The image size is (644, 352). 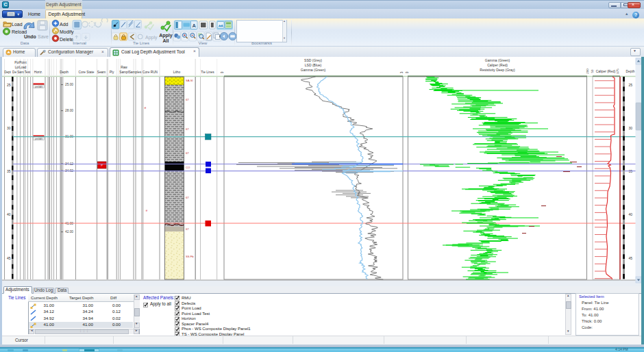 I want to click on svg-text: 35, so click(x=9, y=171).